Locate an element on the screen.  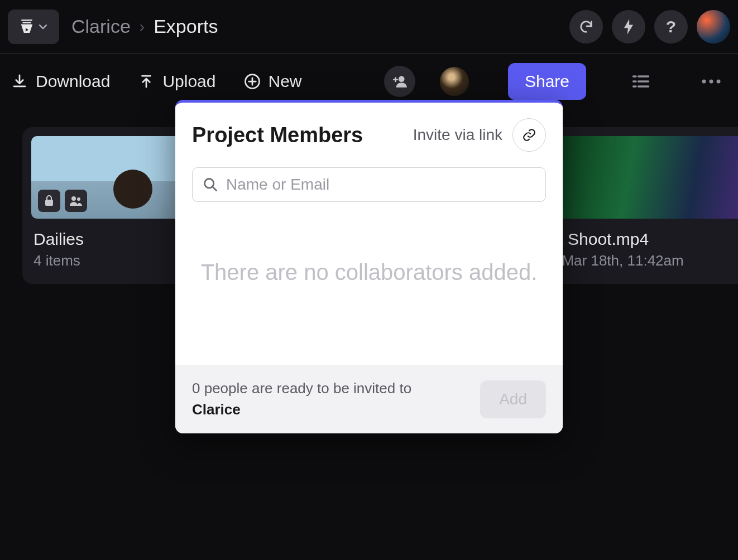
add-button: Add is located at coordinates (513, 399).